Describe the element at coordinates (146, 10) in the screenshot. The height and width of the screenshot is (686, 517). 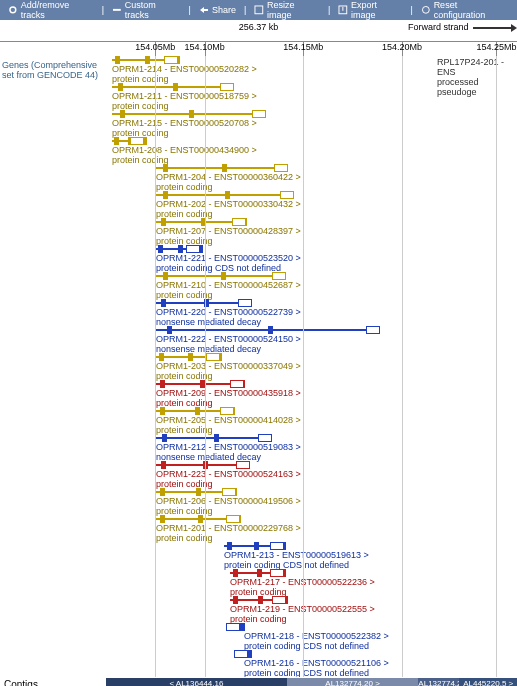
I see `custom-tracks-button: Custom tracks` at that location.